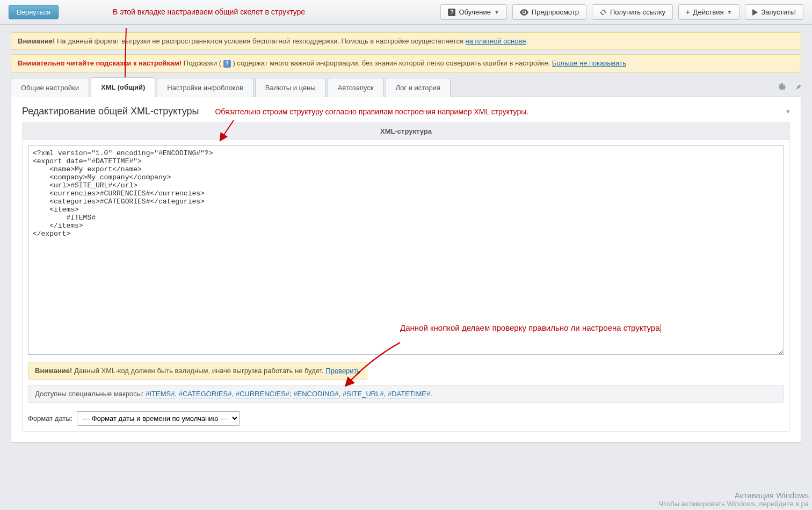 This screenshot has width=812, height=510. Describe the element at coordinates (549, 12) in the screenshot. I see `preview-button: Предпросмотр` at that location.